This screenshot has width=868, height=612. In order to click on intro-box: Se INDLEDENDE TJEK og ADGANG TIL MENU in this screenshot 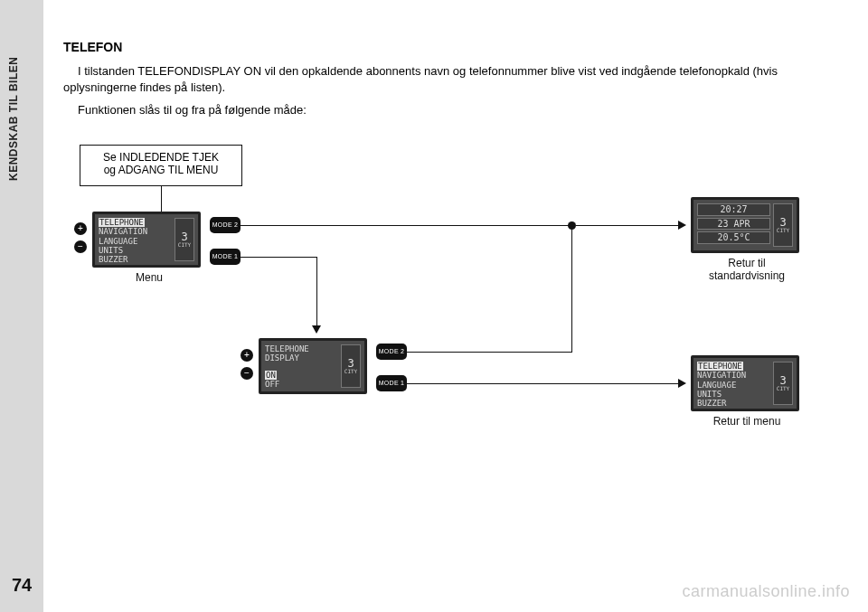, I will do `click(161, 165)`.